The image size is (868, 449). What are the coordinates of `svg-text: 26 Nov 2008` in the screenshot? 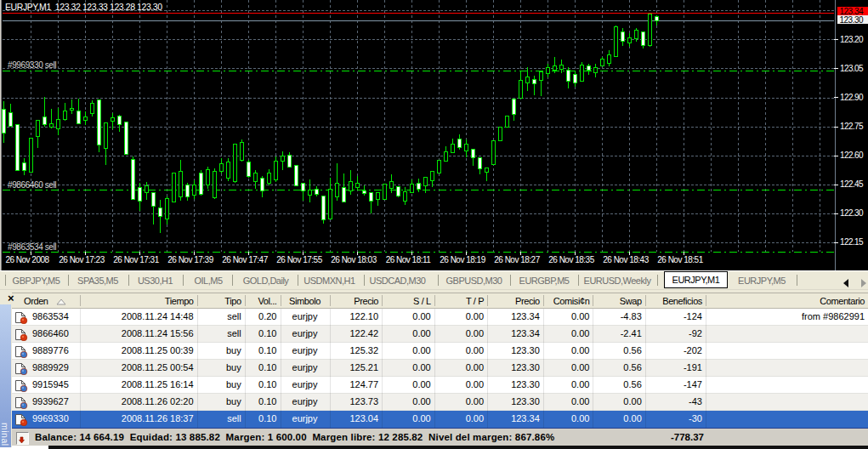 It's located at (27, 260).